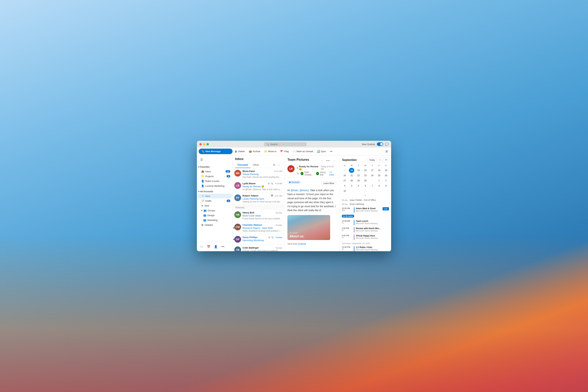  Describe the element at coordinates (200, 144) in the screenshot. I see `close-button` at that location.